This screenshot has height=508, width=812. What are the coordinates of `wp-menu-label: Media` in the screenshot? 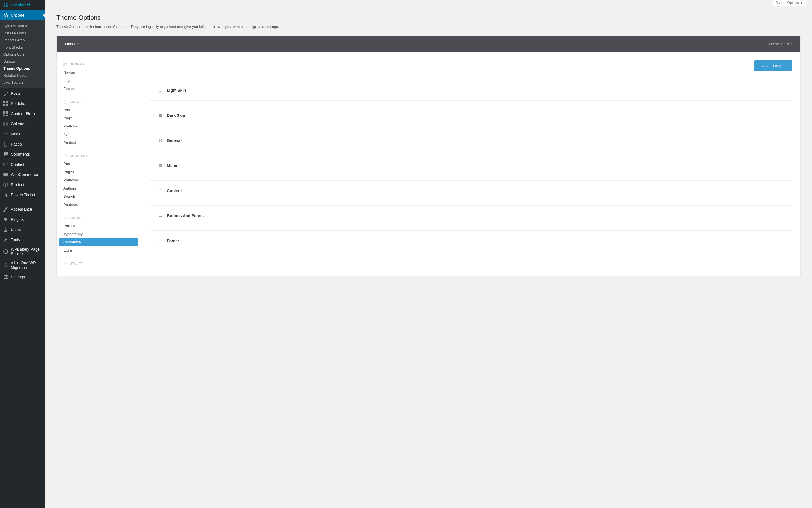 It's located at (16, 134).